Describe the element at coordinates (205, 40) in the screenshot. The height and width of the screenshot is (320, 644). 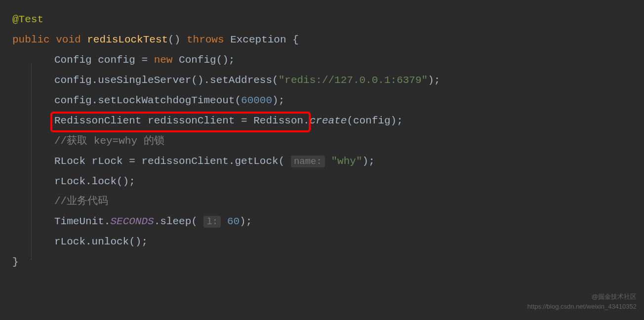
I see `keyword-throws: throws` at that location.